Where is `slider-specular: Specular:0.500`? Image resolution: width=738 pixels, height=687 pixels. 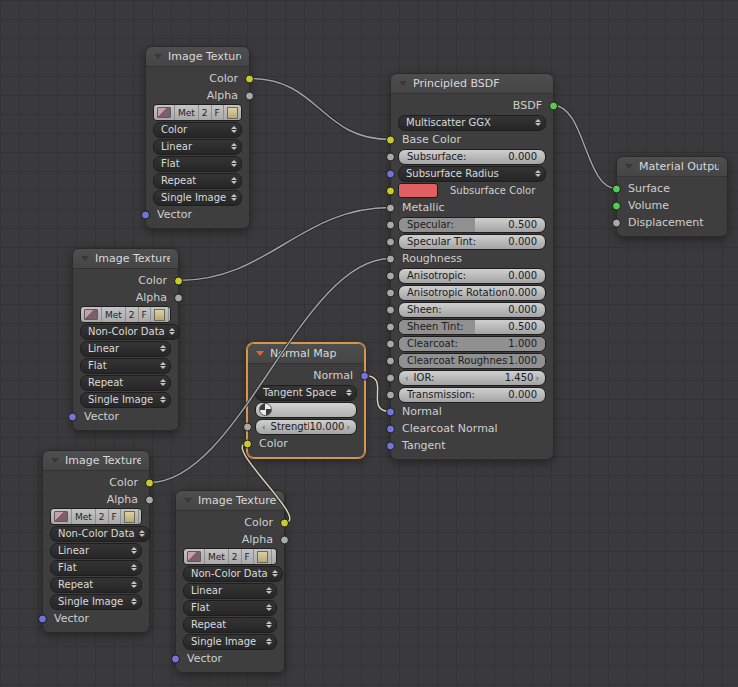 slider-specular: Specular:0.500 is located at coordinates (472, 225).